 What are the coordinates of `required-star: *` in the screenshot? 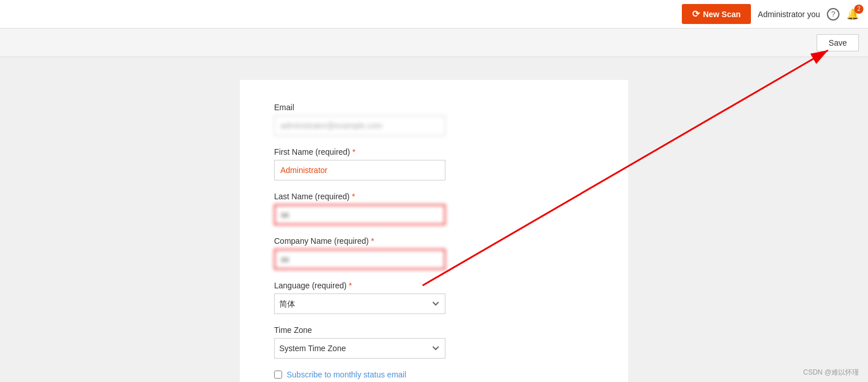 It's located at (354, 152).